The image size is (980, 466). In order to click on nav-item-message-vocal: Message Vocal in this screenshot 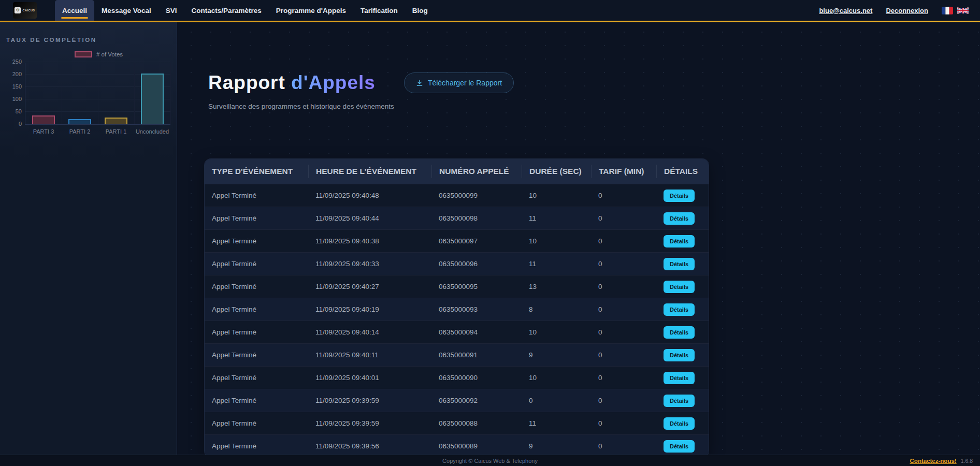, I will do `click(126, 10)`.